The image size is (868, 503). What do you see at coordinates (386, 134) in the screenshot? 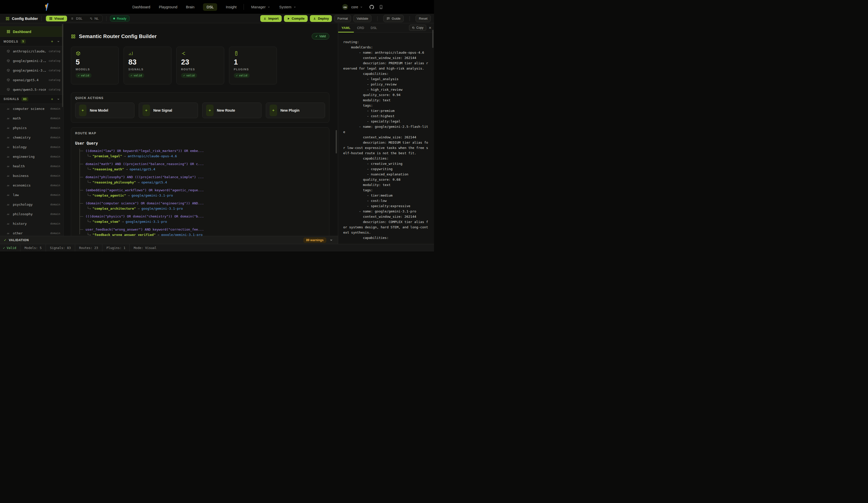
I see `output-panel: YAML CRD DSL Copy ✕ routing: modelCards:…` at bounding box center [386, 134].